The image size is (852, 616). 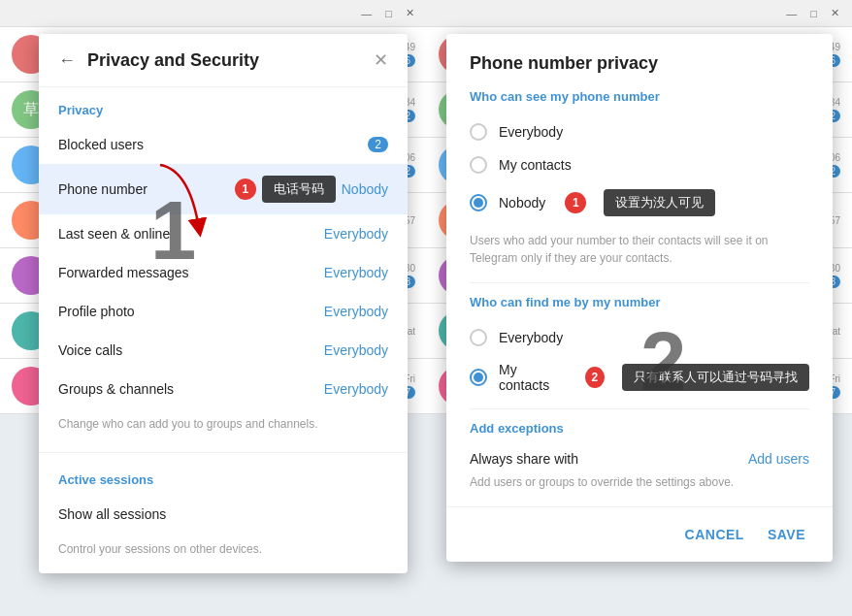 I want to click on phone-dialog-title: Phone number privacy, so click(x=639, y=64).